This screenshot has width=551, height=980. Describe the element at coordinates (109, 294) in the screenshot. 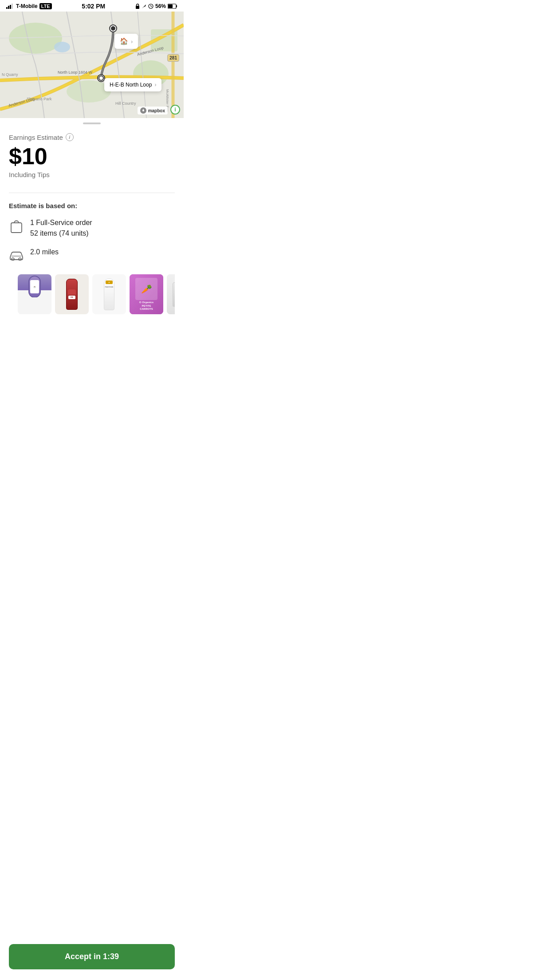

I see `product-item-3: P PANTENE` at that location.